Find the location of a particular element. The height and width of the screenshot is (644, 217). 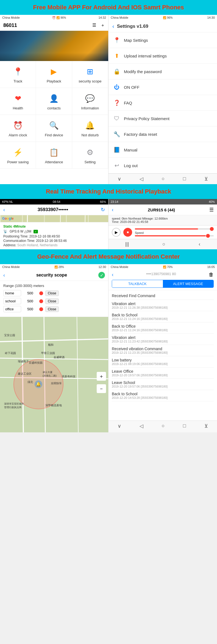

settings-item-5: 🛡 Privacy Policy Statement is located at coordinates (163, 119).